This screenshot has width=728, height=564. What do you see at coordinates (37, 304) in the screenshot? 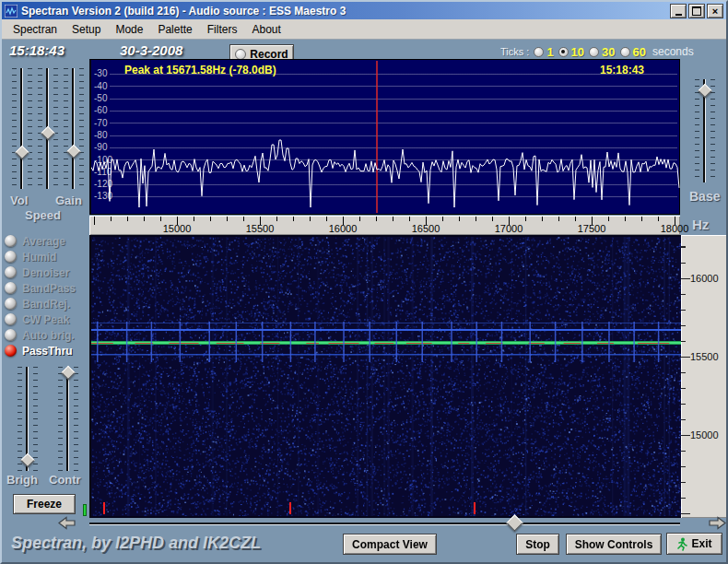
I see `led-bandrej: BandRej.` at bounding box center [37, 304].